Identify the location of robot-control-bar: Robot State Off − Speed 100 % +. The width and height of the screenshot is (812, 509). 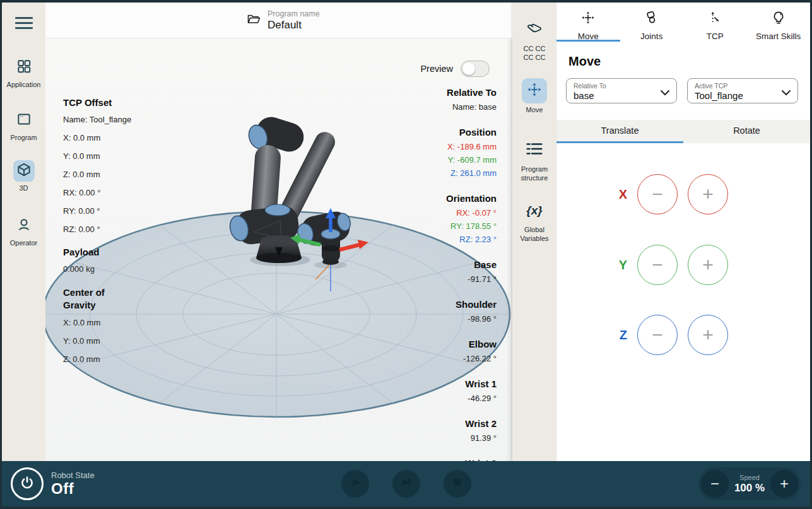
(406, 484).